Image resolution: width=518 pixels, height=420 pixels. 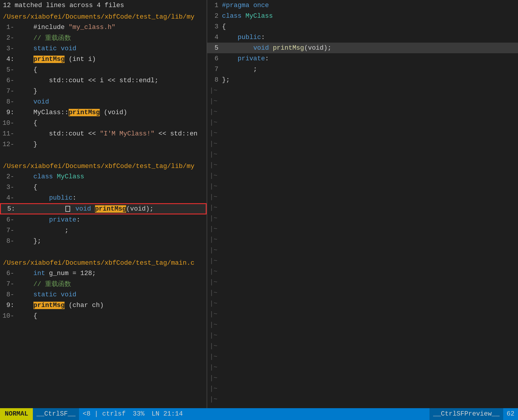 What do you see at coordinates (57, 59) in the screenshot?
I see `line-content: printMsg (int i)` at bounding box center [57, 59].